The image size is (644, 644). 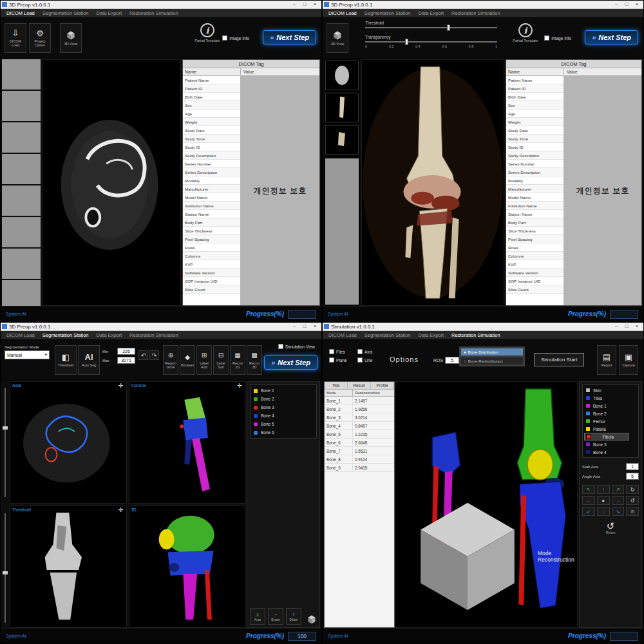 What do you see at coordinates (603, 500) in the screenshot?
I see `axis-arrow-button: ●` at bounding box center [603, 500].